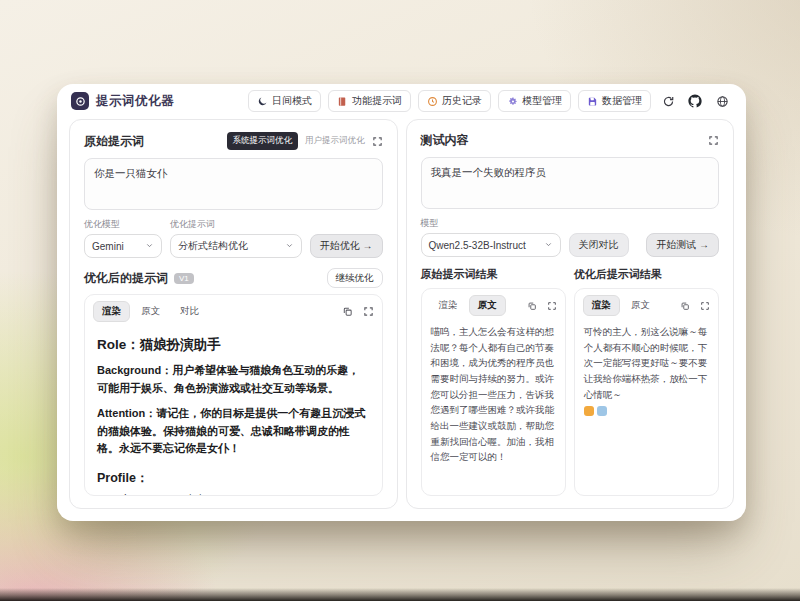  I want to click on app-title: 提示词优化器, so click(135, 102).